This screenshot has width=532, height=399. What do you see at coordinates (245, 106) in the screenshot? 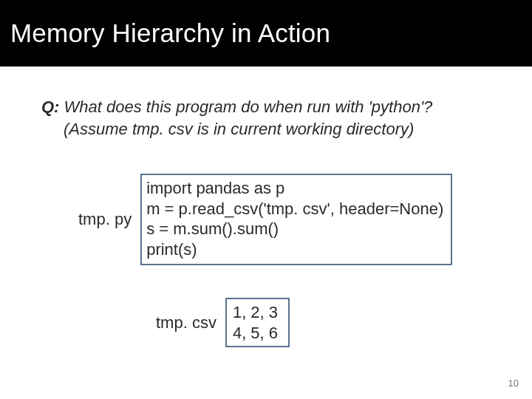
I see `question-text-1: What does this program do when run with …` at bounding box center [245, 106].